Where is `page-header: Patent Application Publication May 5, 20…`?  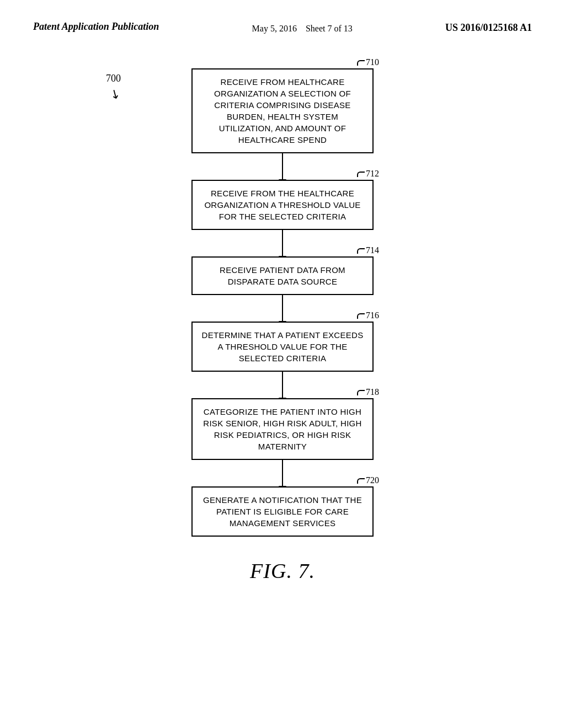
page-header: Patent Application Publication May 5, 20… is located at coordinates (282, 23).